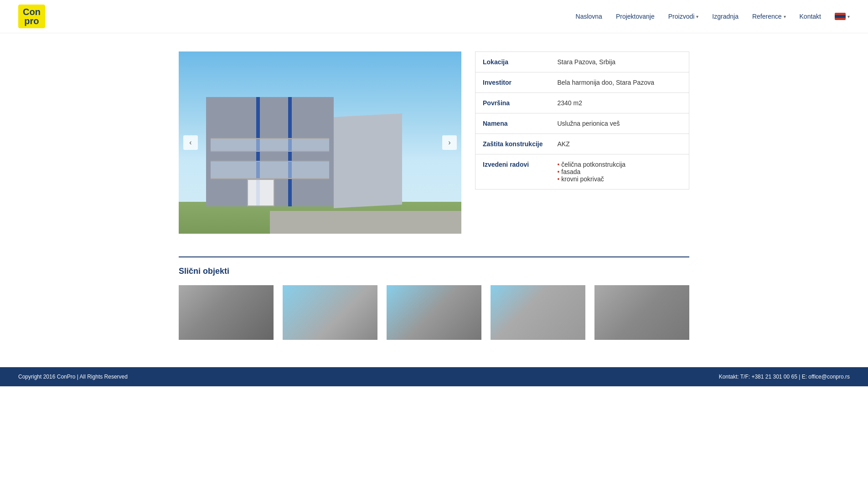  I want to click on value-lokacija: Stara Pazova, Srbija, so click(620, 62).